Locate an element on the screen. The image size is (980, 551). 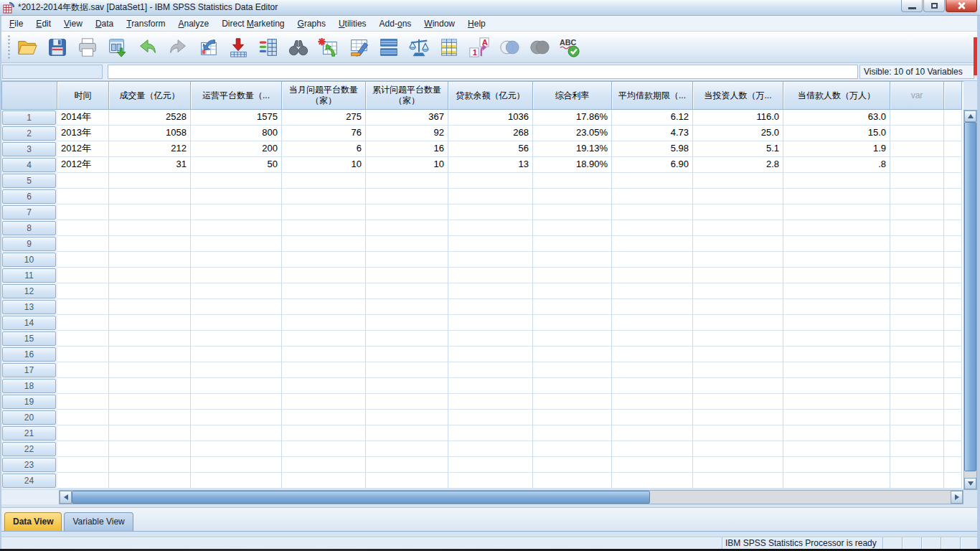
cell-r24-investors is located at coordinates (738, 481).